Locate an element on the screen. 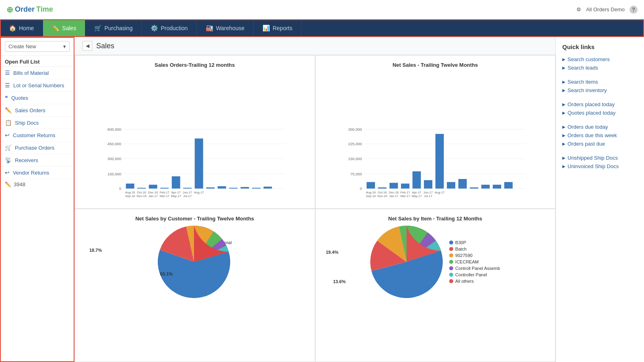 The image size is (644, 362). ql-orders-past-due: ▶ Orders past due is located at coordinates (600, 144).